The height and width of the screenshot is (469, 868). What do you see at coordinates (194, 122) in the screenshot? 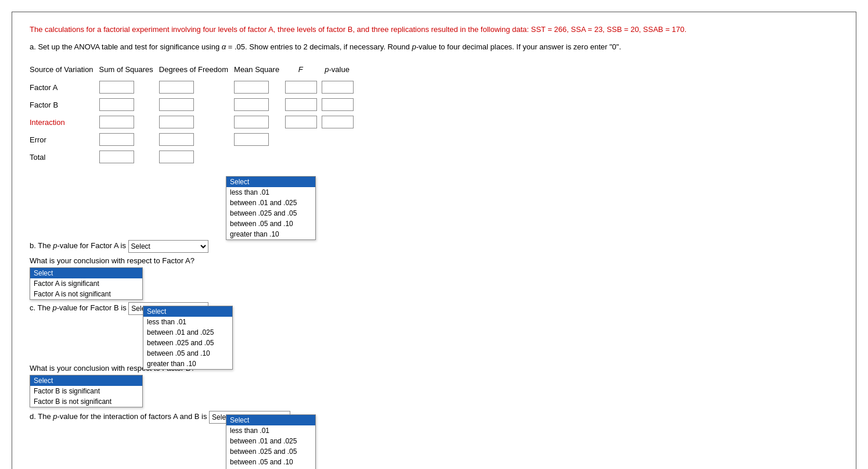
I see `table-row: Interaction` at bounding box center [194, 122].